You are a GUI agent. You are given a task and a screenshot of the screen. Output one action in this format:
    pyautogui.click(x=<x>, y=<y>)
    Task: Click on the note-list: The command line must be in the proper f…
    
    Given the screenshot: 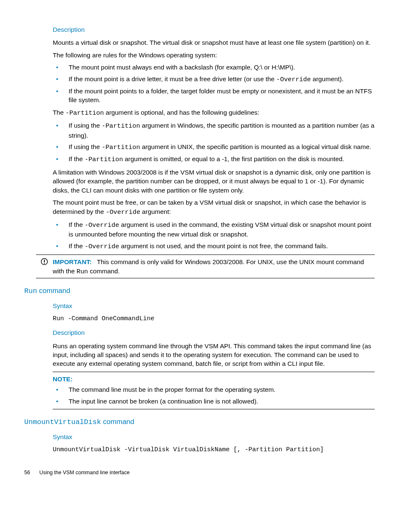 What is the action you would take?
    pyautogui.click(x=214, y=395)
    